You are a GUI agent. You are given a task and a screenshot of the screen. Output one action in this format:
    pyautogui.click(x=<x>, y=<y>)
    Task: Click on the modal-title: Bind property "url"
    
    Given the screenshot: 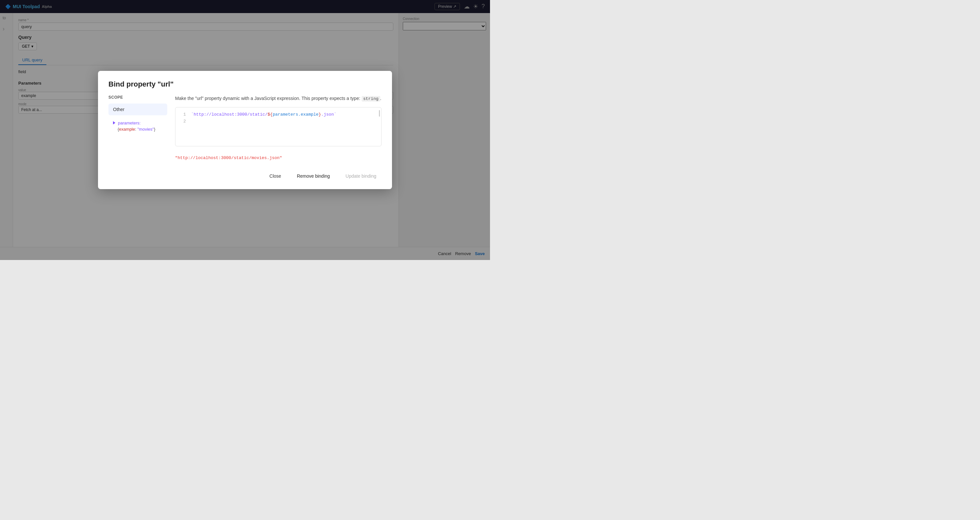 What is the action you would take?
    pyautogui.click(x=245, y=84)
    